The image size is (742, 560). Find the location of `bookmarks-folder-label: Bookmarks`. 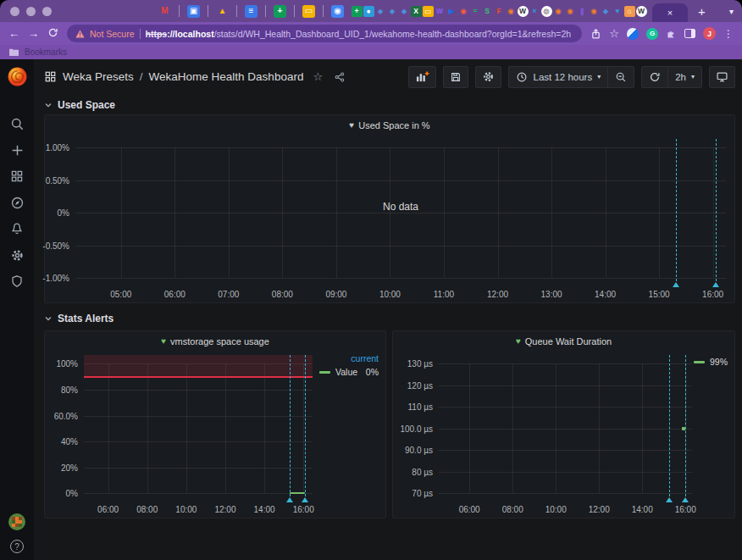

bookmarks-folder-label: Bookmarks is located at coordinates (46, 53).